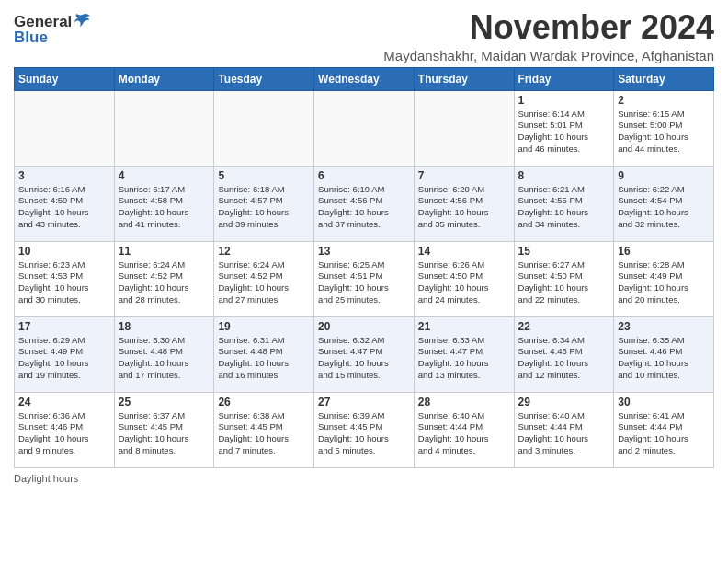 The image size is (728, 563). What do you see at coordinates (64, 176) in the screenshot?
I see `day-number: 3` at bounding box center [64, 176].